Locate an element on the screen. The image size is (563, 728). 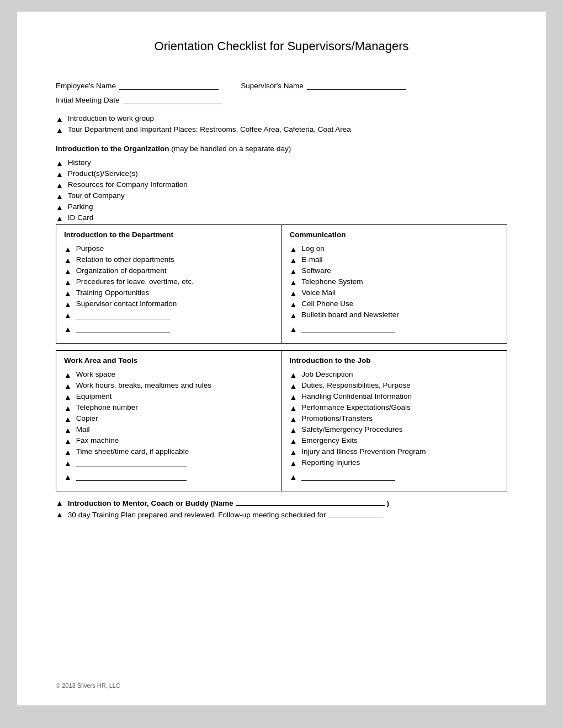
list-item: ▲ Organization of department is located at coordinates (169, 271).